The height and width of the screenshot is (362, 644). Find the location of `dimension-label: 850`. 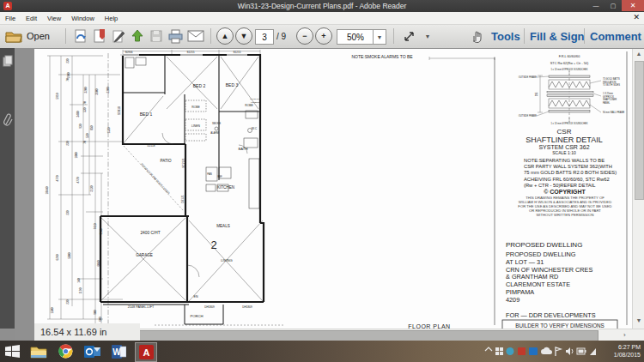

dimension-label: 850 is located at coordinates (92, 128).